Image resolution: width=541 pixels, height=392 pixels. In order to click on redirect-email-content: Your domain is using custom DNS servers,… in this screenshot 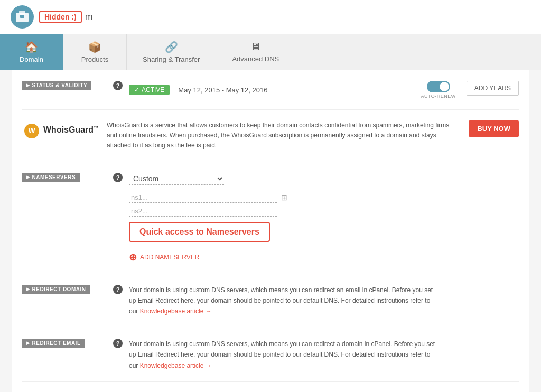, I will do `click(324, 355)`.